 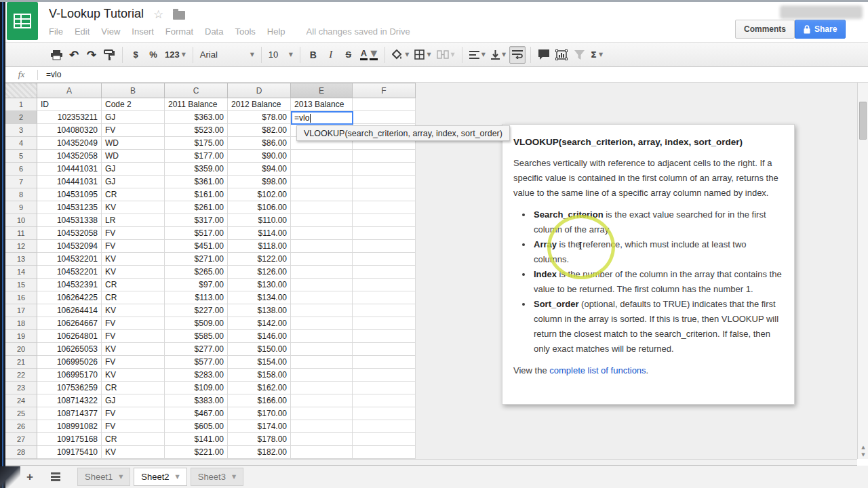 I want to click on cell-F17, so click(x=384, y=310).